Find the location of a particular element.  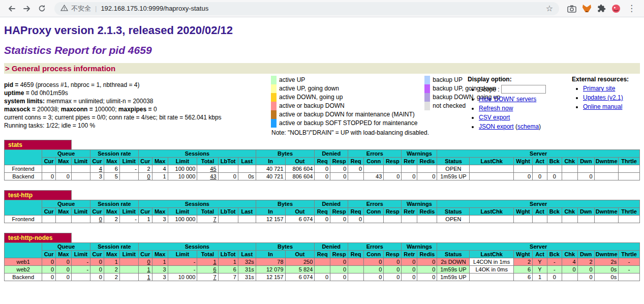

external-resource-item: Updates (v2.1) is located at coordinates (611, 98).